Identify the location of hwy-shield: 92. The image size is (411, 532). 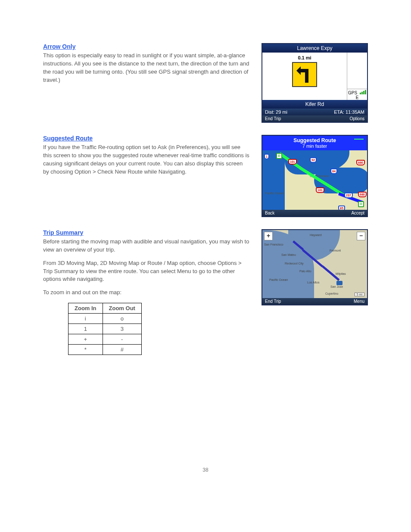
(313, 160).